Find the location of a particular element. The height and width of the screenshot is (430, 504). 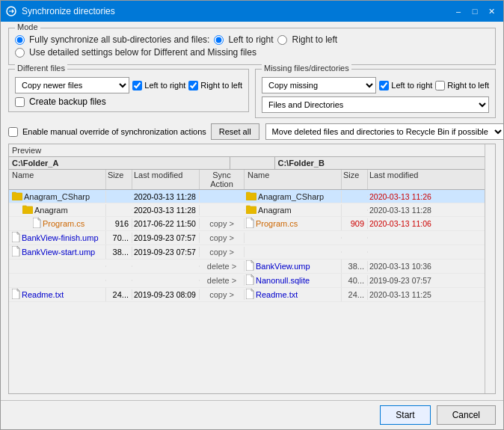

cell-name-right: Anagram_CSharp is located at coordinates (293, 197).